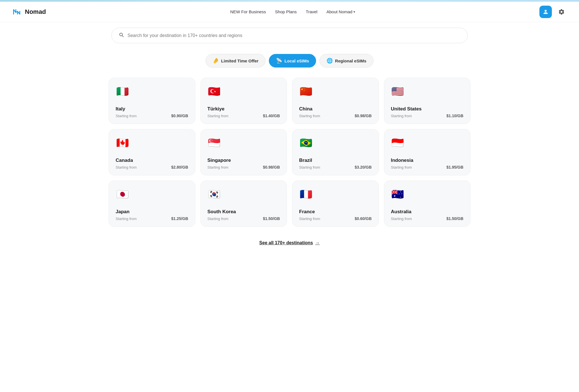 The height and width of the screenshot is (392, 579). Describe the element at coordinates (310, 219) in the screenshot. I see `dest-label-france: Starting from` at that location.